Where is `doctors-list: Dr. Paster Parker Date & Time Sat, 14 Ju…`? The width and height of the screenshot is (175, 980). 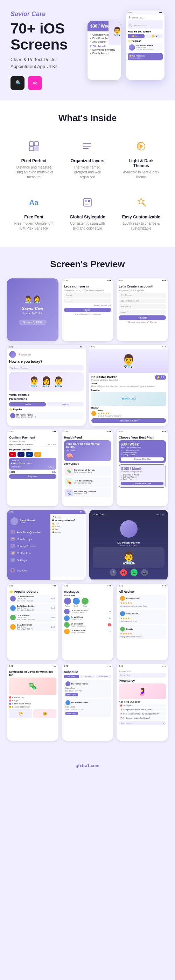 doctors-list: Dr. Paster Parker Date & Time Sat, 14 Ju… is located at coordinates (33, 613).